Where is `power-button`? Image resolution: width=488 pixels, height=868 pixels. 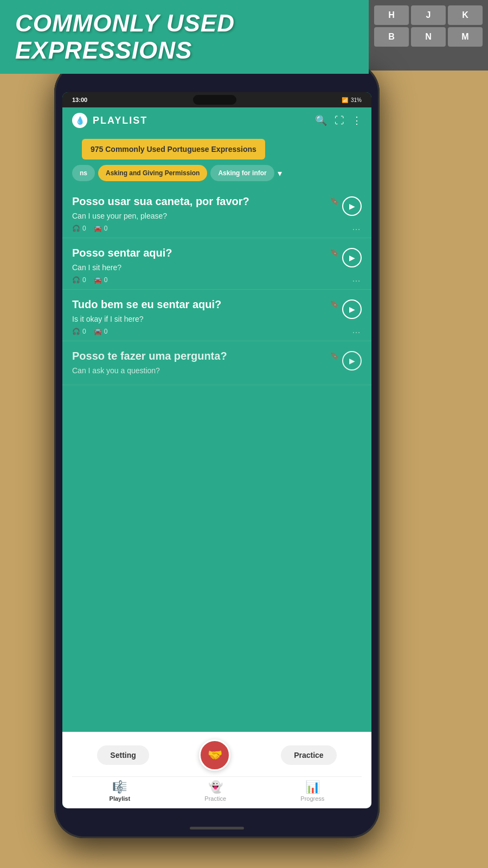 power-button is located at coordinates (380, 187).